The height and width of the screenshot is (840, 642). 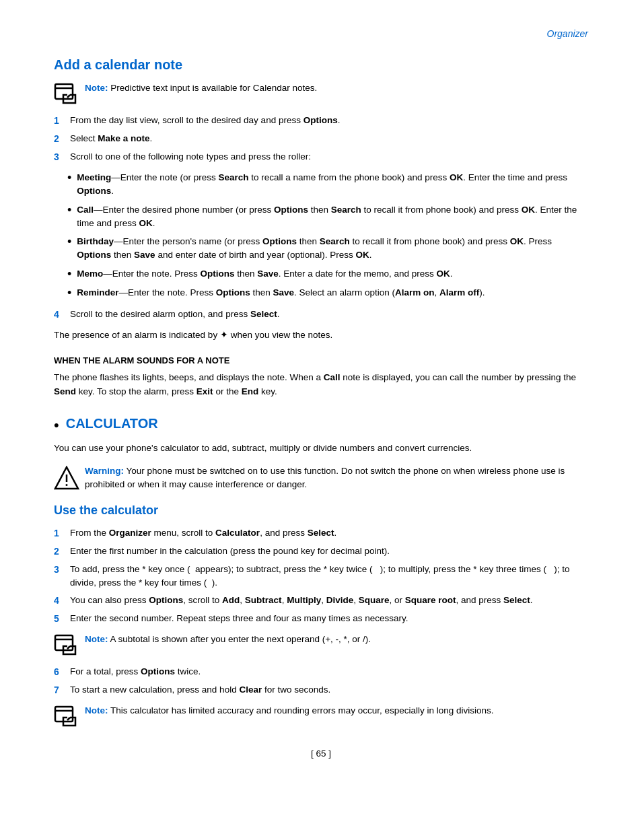 What do you see at coordinates (289, 711) in the screenshot?
I see `note3-text: Note: This calculator has limited accura…` at bounding box center [289, 711].